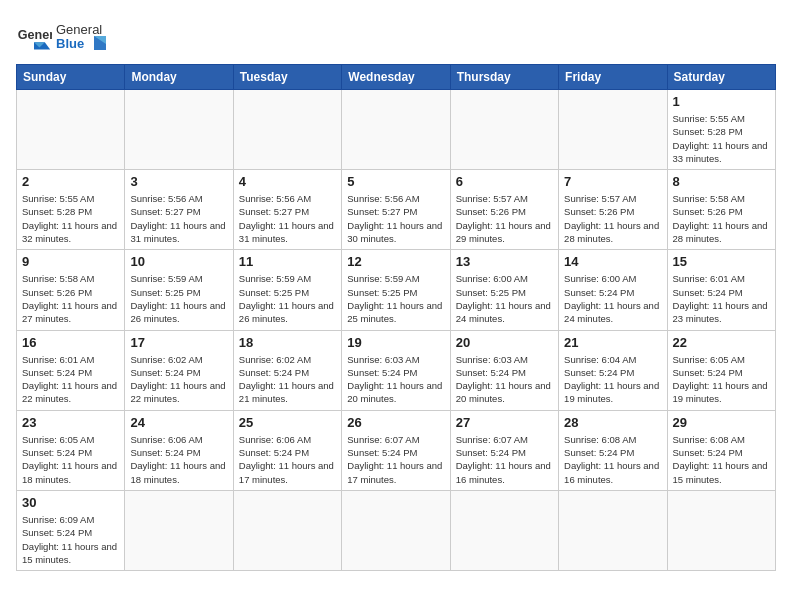 Image resolution: width=792 pixels, height=612 pixels. What do you see at coordinates (396, 450) in the screenshot?
I see `calendar-cell: 26Sunrise: 6:07 AM Sunset: 5:24 PM Dayli…` at bounding box center [396, 450].